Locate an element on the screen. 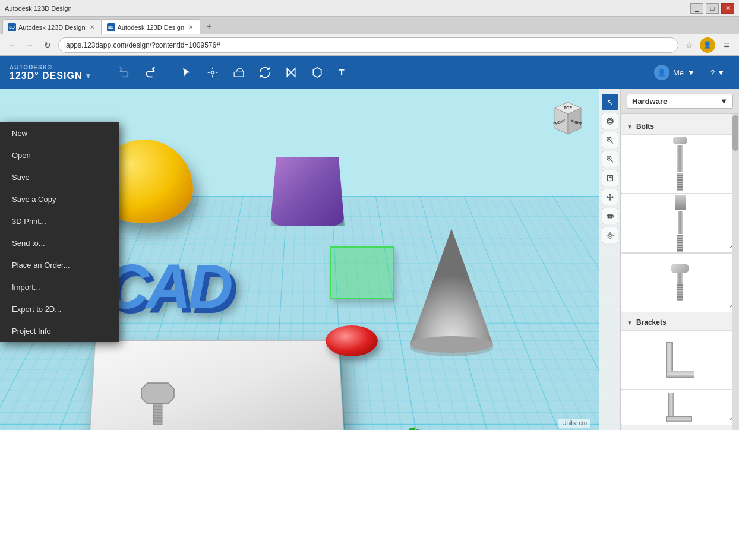  maximize-button: □ is located at coordinates (712, 8).